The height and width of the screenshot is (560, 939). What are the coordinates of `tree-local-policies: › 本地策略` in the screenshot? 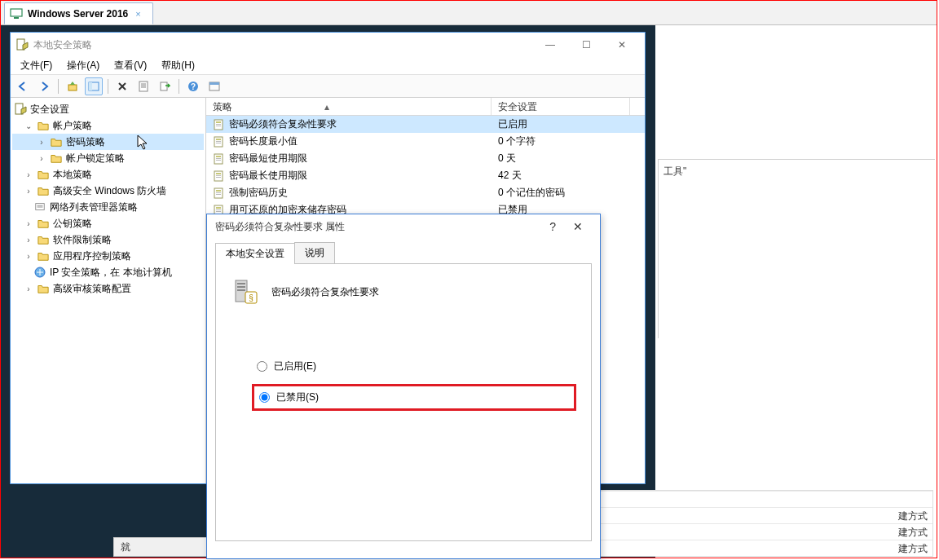 It's located at (108, 174).